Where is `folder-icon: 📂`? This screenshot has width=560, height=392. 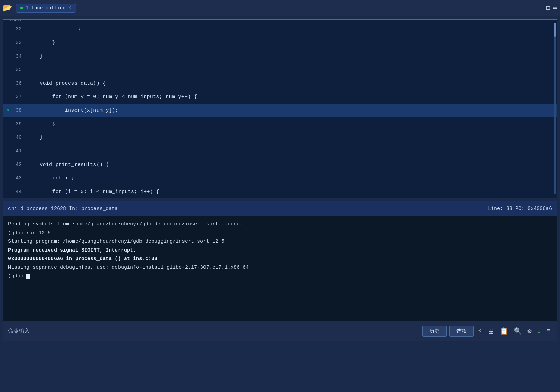
folder-icon: 📂 is located at coordinates (7, 8).